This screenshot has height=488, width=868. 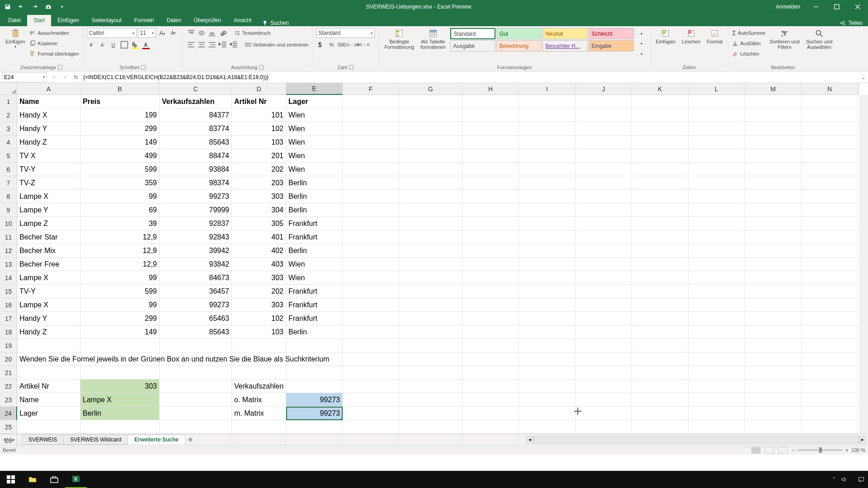 What do you see at coordinates (259, 183) in the screenshot?
I see `cell-D7: 203` at bounding box center [259, 183].